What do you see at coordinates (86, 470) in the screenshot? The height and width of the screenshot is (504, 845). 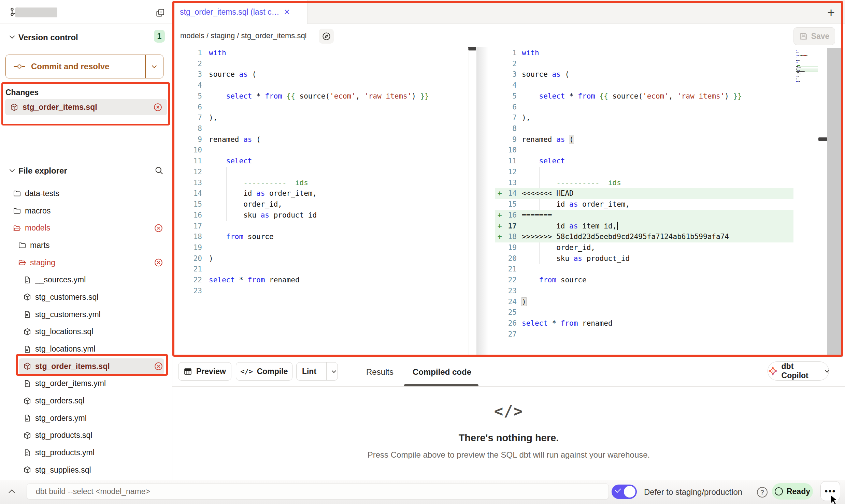 I see `file-item-stg-supplies-sql: stg_supplies.sql` at bounding box center [86, 470].